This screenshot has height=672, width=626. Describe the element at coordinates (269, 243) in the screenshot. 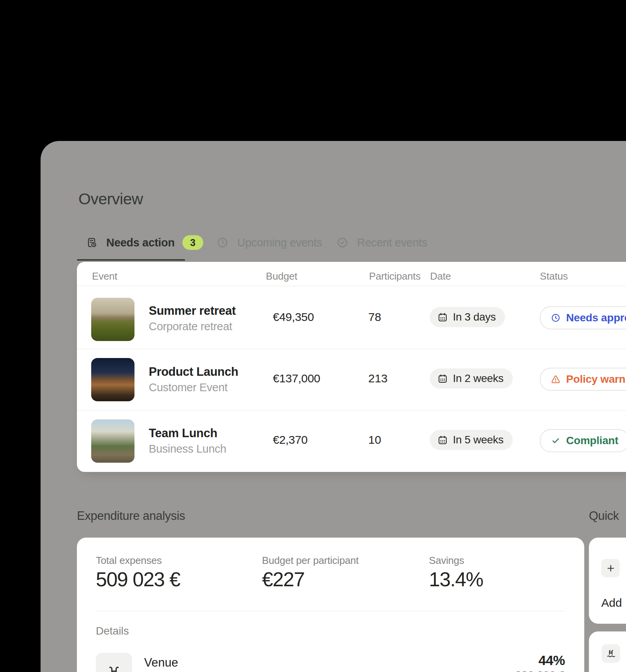

I see `tab-upcoming-events: Upcoming events` at that location.